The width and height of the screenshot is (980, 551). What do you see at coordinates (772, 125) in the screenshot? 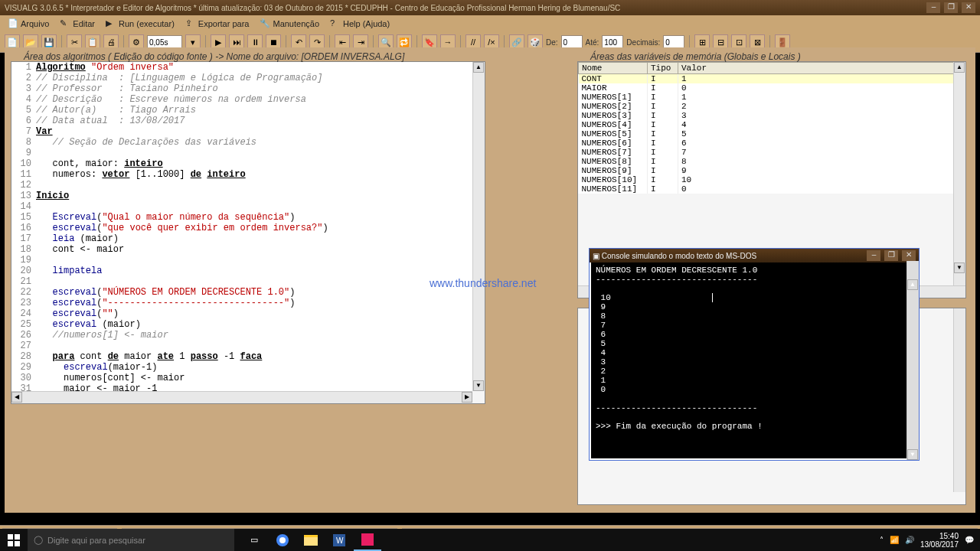
I see `table-row: NUMEROS[4]I4` at bounding box center [772, 125].